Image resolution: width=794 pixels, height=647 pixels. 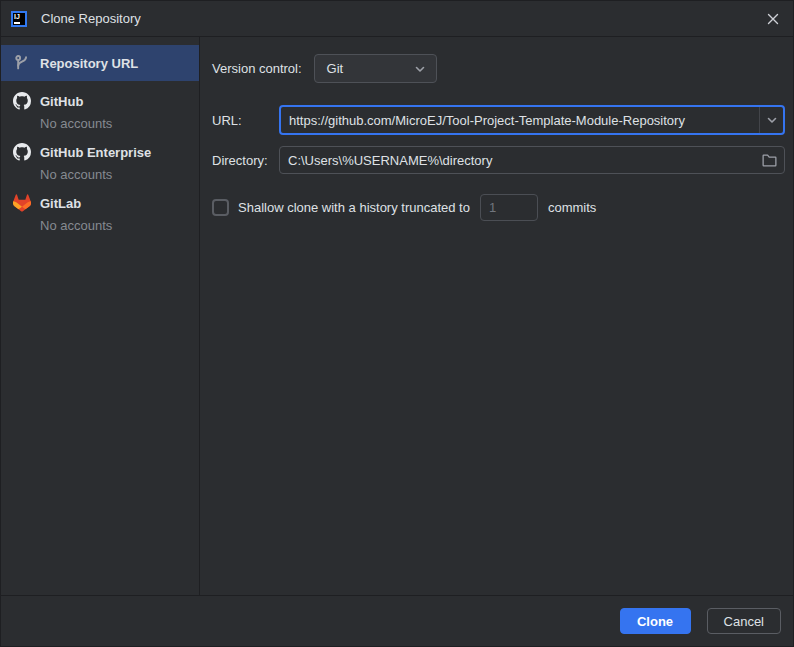 What do you see at coordinates (22, 63) in the screenshot?
I see `git-branch-icon` at bounding box center [22, 63].